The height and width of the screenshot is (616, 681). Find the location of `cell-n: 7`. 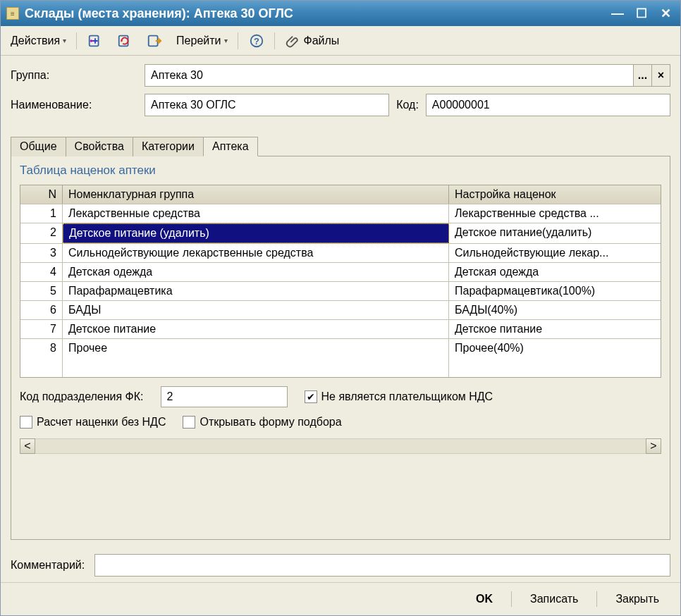

cell-n: 7 is located at coordinates (42, 329).